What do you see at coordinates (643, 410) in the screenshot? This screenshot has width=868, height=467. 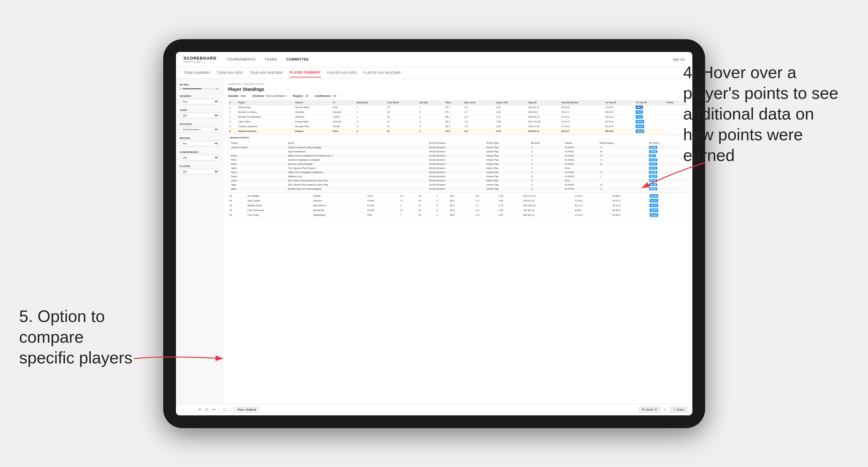 I see `eye-icon: 👁` at bounding box center [643, 410].